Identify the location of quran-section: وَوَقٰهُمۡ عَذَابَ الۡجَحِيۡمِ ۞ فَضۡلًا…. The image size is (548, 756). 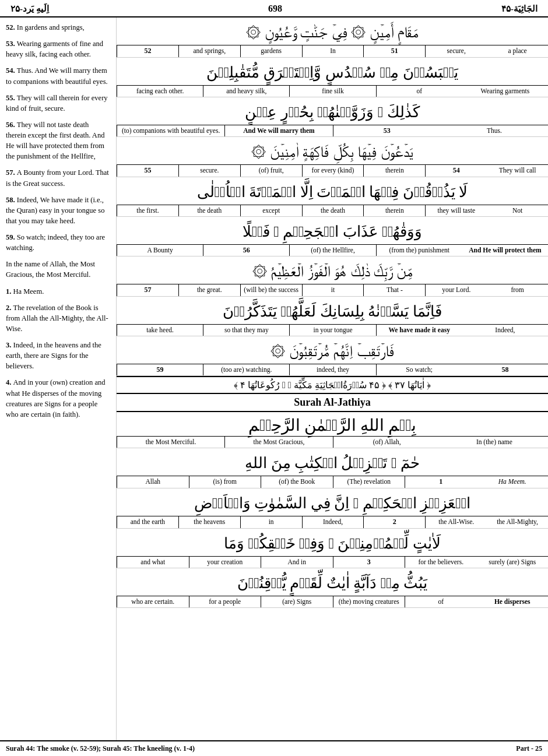
(332, 237).